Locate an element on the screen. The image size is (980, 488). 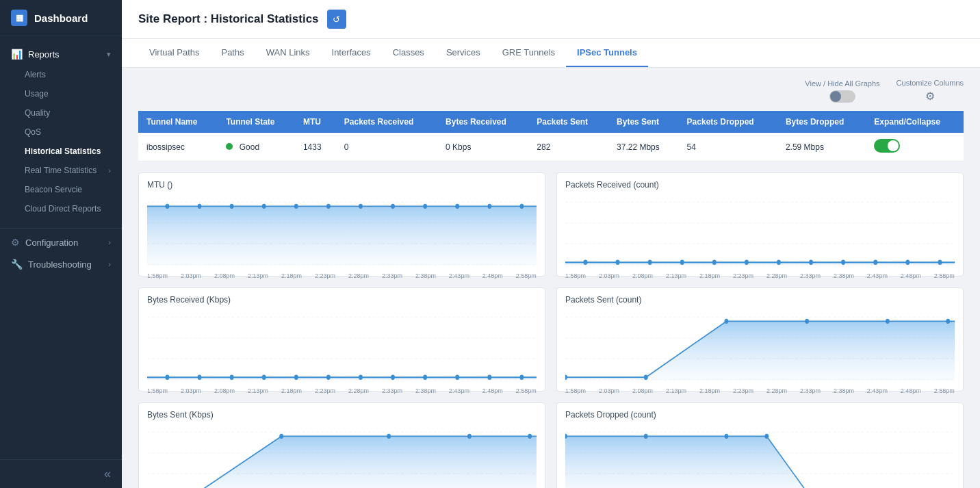
view-hide-toggle is located at coordinates (842, 97).